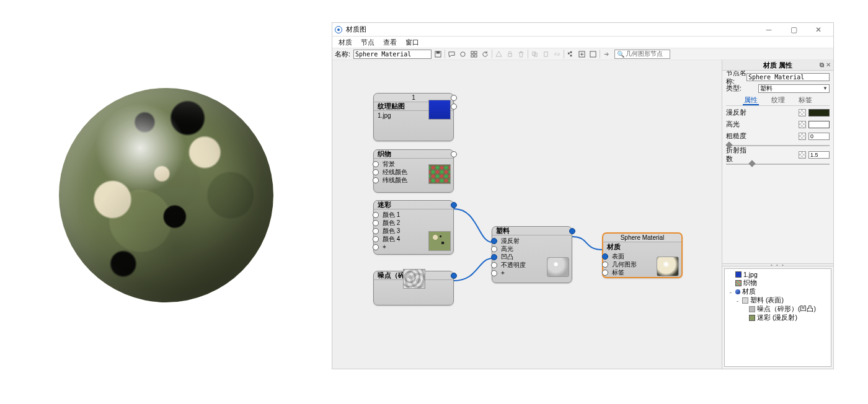  What do you see at coordinates (745, 301) in the screenshot?
I see `plastic-icon` at bounding box center [745, 301].